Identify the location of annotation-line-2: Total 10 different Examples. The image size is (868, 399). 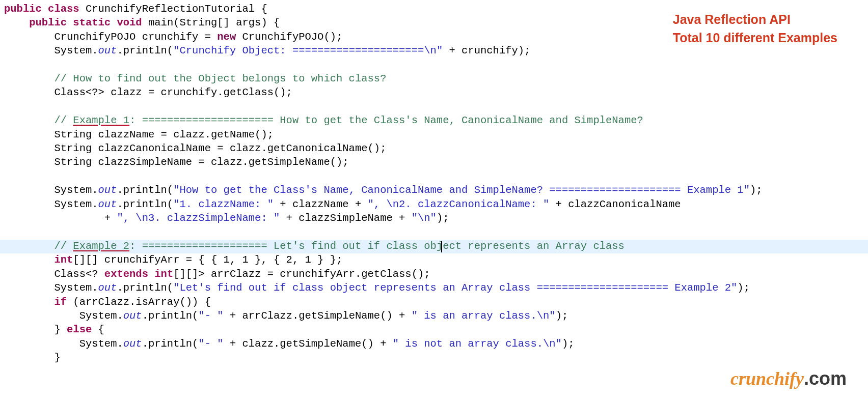
(755, 38).